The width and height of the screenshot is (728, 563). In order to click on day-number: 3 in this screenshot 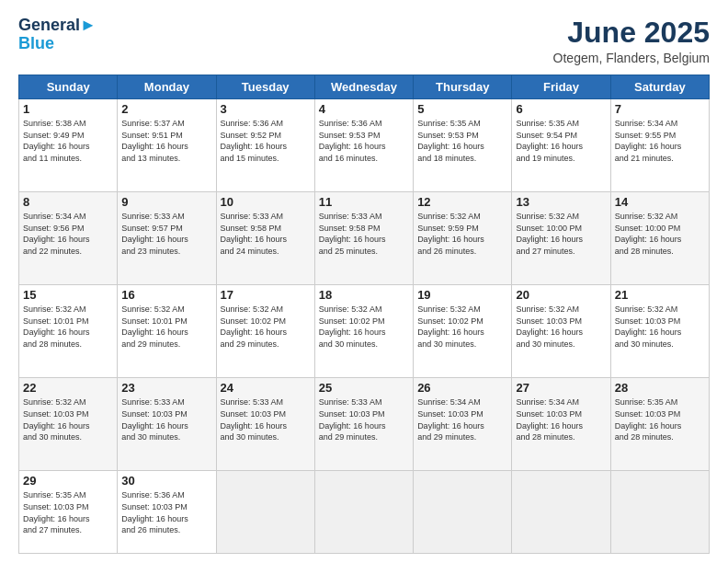, I will do `click(266, 109)`.